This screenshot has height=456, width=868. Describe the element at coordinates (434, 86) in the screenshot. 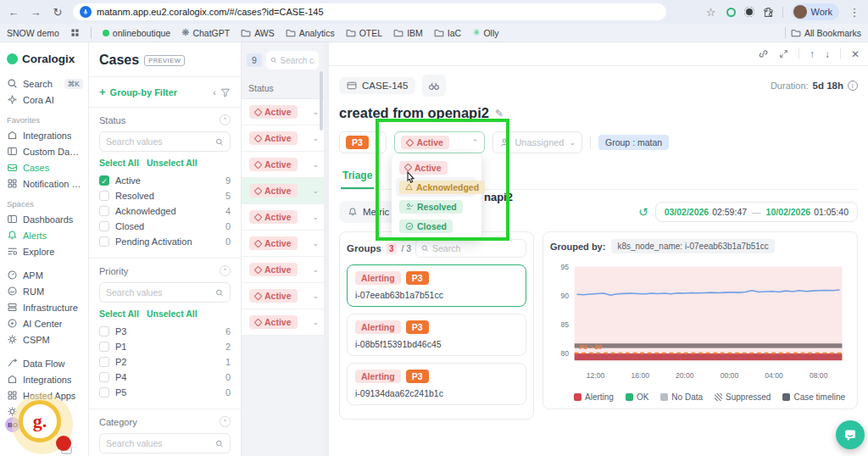

I see `watch-binoculars-button` at that location.